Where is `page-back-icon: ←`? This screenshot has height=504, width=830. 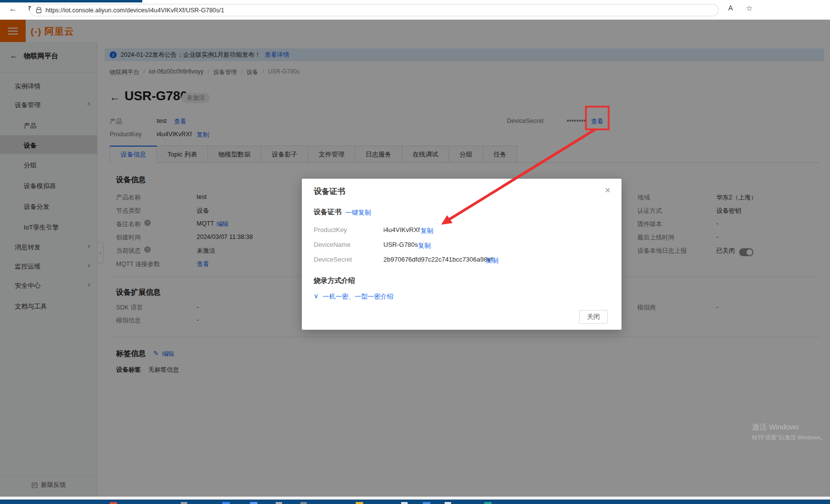
page-back-icon: ← is located at coordinates (115, 97).